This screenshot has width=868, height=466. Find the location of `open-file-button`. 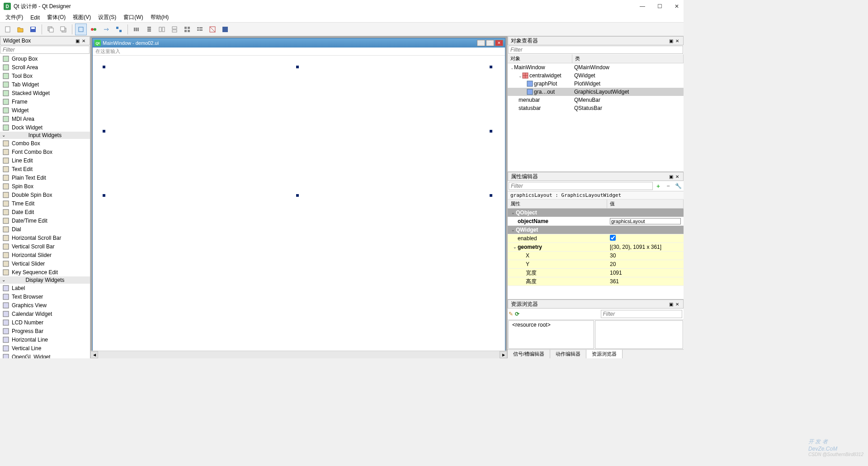

open-file-button is located at coordinates (20, 29).